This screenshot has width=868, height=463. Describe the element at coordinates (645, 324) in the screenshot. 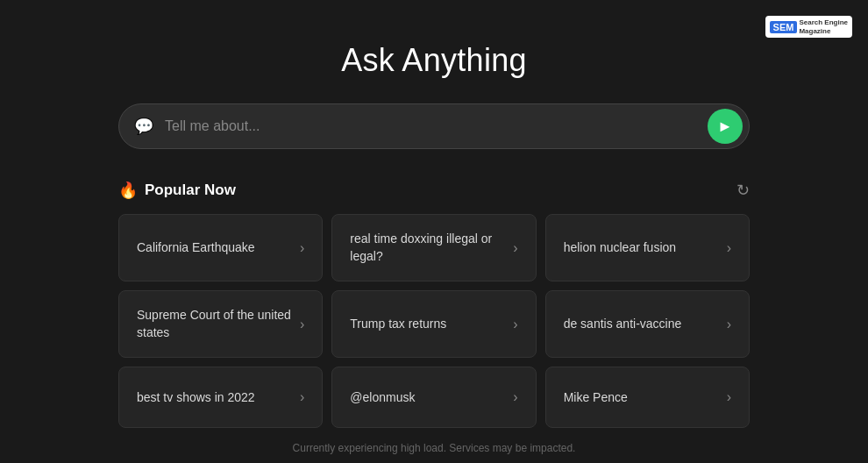

I see `topic-label: de santis anti-vaccine` at that location.